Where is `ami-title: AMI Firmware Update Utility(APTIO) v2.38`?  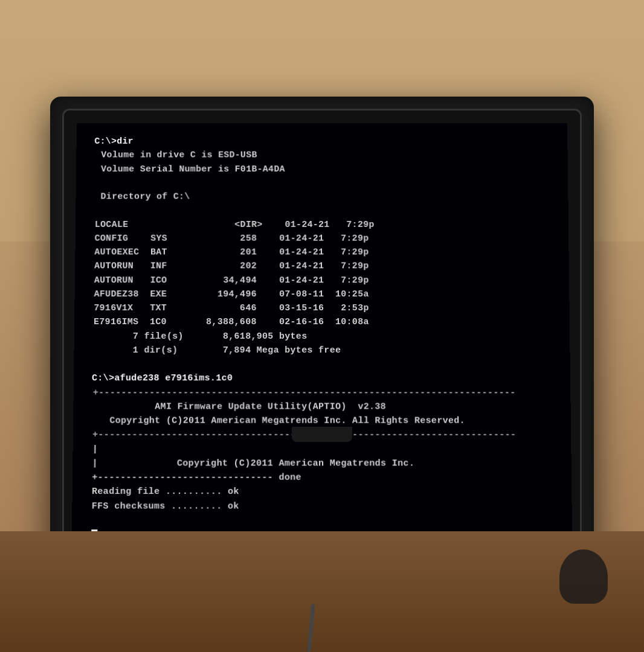
ami-title: AMI Firmware Update Utility(APTIO) v2.38 is located at coordinates (321, 407).